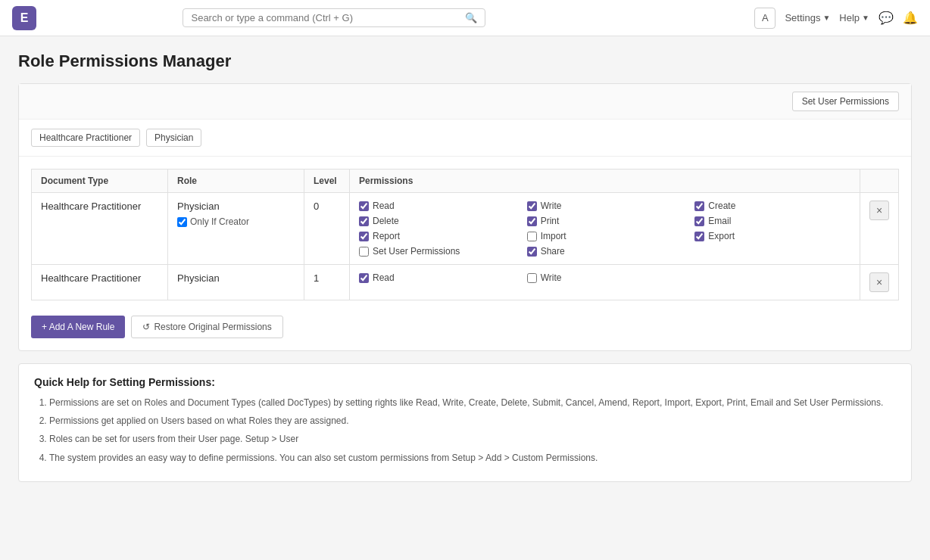 The width and height of the screenshot is (930, 560). Describe the element at coordinates (473, 459) in the screenshot. I see `quick-help-item: The system provides an easy way to defin…` at that location.